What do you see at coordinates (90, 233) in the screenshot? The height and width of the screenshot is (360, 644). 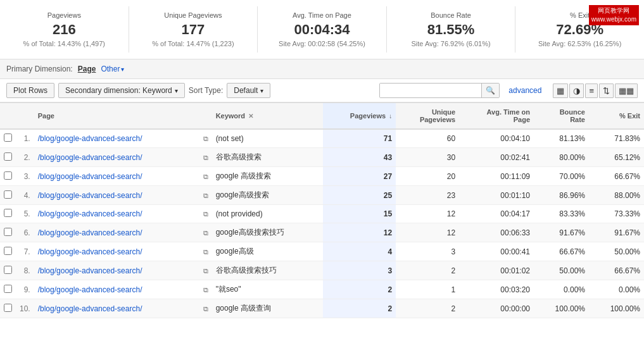 I see `page-link-5: /blog/google-advanced-search/` at bounding box center [90, 233].